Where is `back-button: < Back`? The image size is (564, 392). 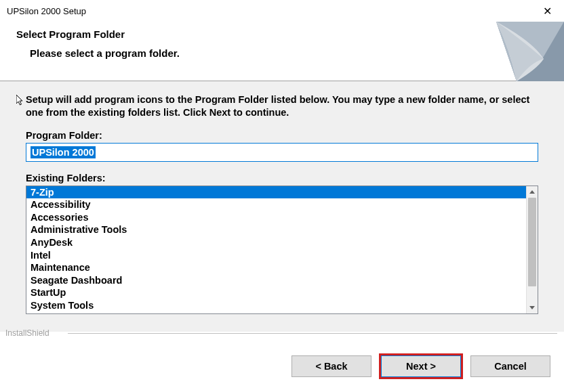
back-button: < Back is located at coordinates (331, 366).